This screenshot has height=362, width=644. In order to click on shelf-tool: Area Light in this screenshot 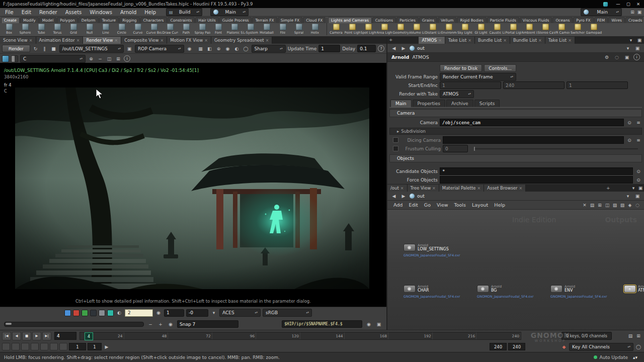, I will do `click(384, 30)`.